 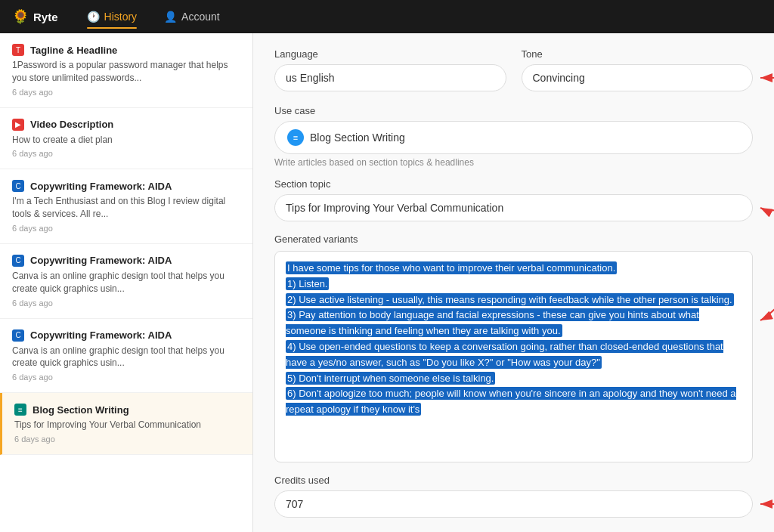 I want to click on sidebar-item-copy1: C Copywriting Framework: AIDA I'm a Tech…, so click(x=126, y=207).